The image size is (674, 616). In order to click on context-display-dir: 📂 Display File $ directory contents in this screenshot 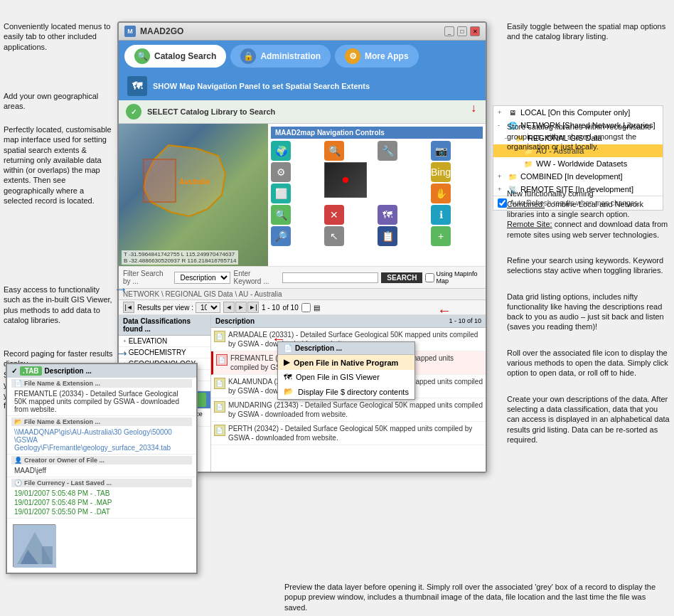, I will do `click(346, 391)`.